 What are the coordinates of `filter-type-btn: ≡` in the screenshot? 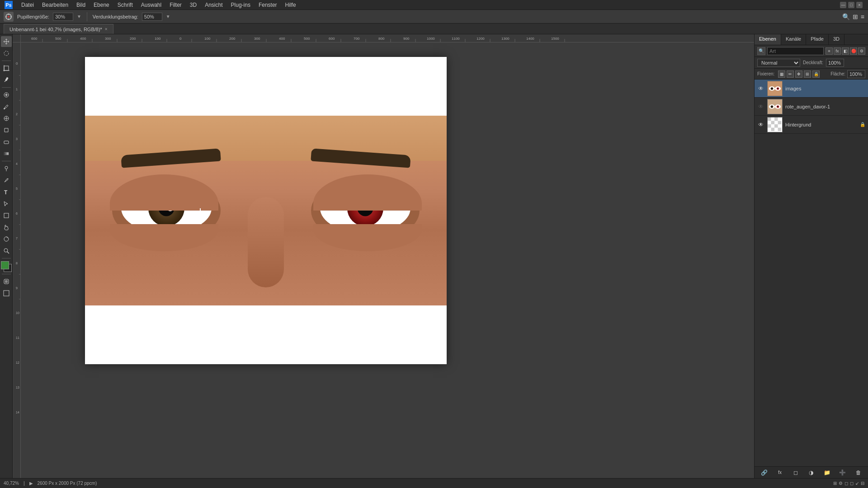 It's located at (829, 51).